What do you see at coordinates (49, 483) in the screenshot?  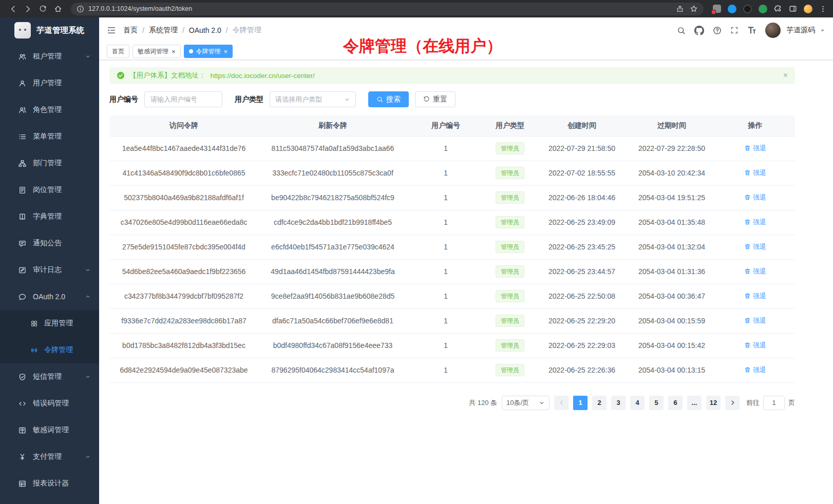 I see `sidebar-item-report: 报表设计器` at bounding box center [49, 483].